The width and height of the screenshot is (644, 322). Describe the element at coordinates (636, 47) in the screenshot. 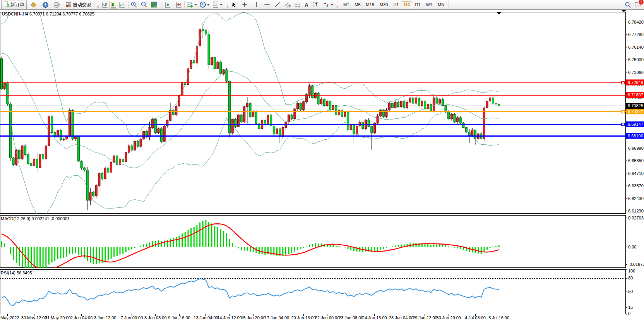

I see `svg-text: 6.76140` at that location.